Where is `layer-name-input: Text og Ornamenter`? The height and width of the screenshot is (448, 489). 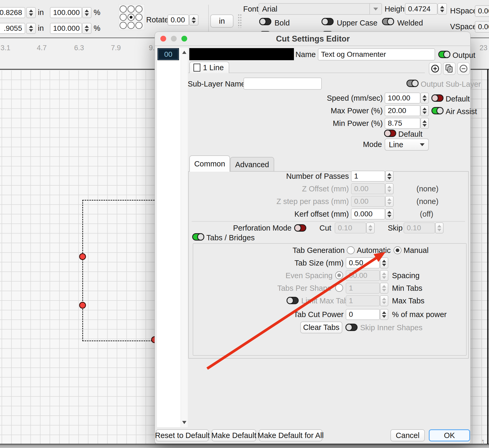 layer-name-input: Text og Ornamenter is located at coordinates (376, 54).